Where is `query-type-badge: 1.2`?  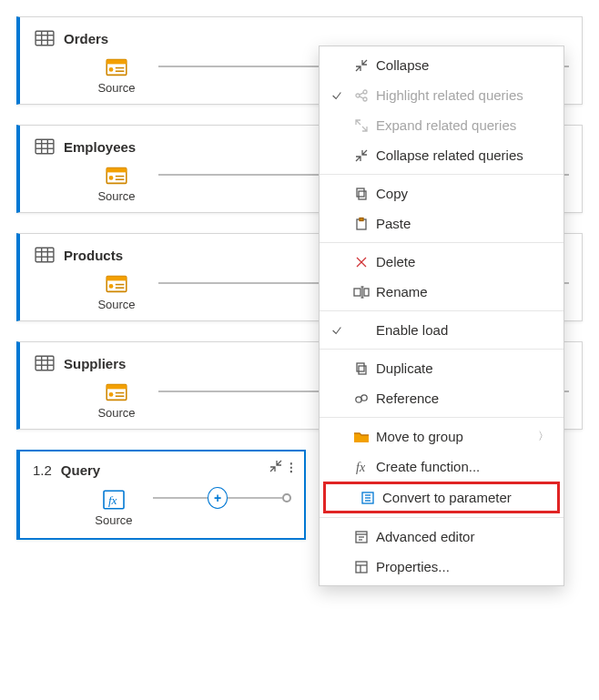
query-type-badge: 1.2 is located at coordinates (42, 470).